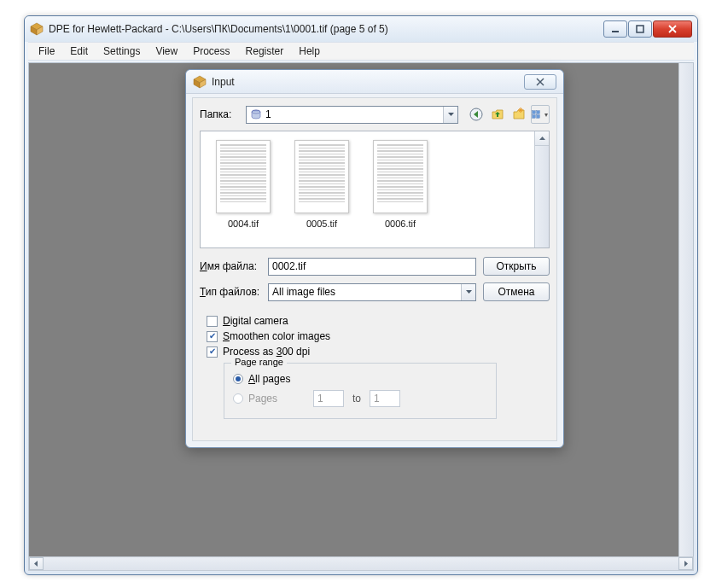 This screenshot has height=588, width=722. I want to click on filename-input, so click(372, 266).